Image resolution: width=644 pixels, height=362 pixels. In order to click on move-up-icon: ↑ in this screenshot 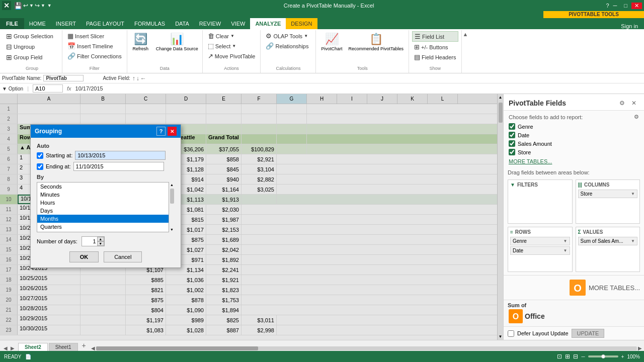, I will do `click(134, 78)`.